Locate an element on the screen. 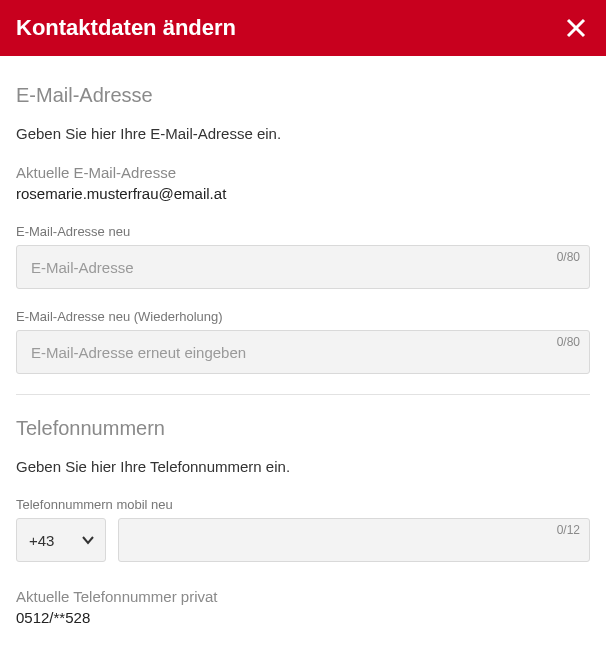 The image size is (606, 655). dialog-title: Kontaktdaten ändern is located at coordinates (126, 28).